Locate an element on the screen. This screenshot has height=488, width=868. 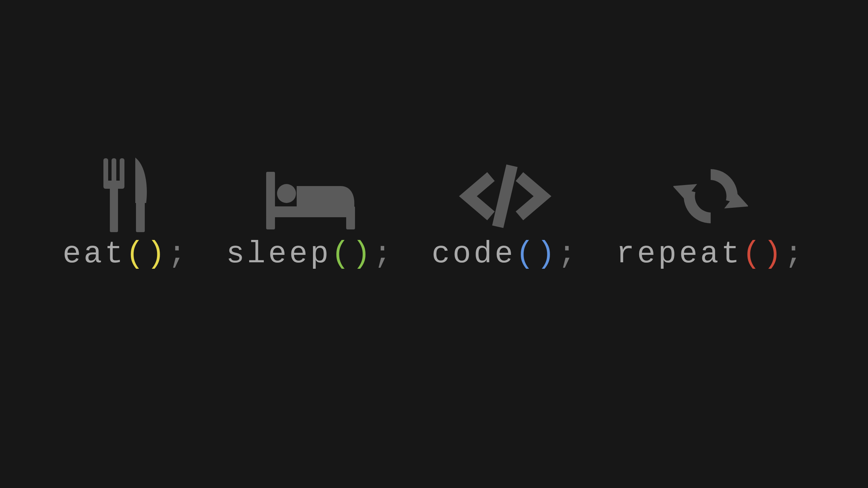
refresh-icon is located at coordinates (711, 195).